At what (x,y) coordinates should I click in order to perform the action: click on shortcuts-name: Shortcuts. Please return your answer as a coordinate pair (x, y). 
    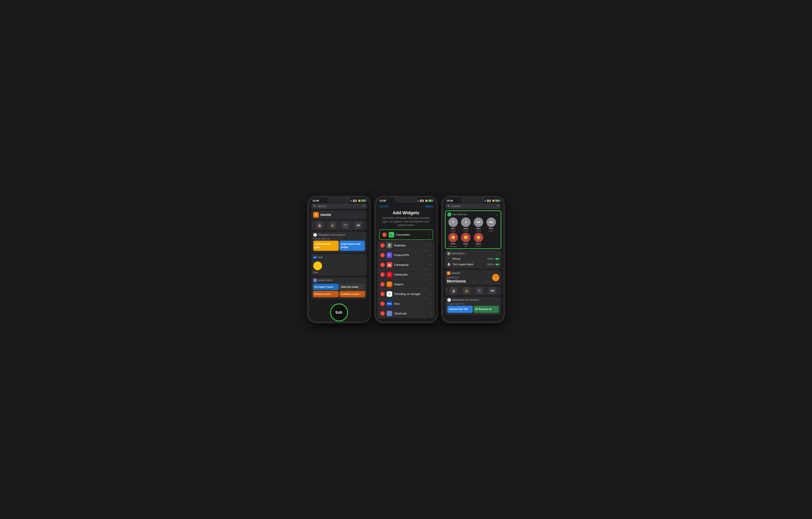
    Looking at the image, I should click on (411, 313).